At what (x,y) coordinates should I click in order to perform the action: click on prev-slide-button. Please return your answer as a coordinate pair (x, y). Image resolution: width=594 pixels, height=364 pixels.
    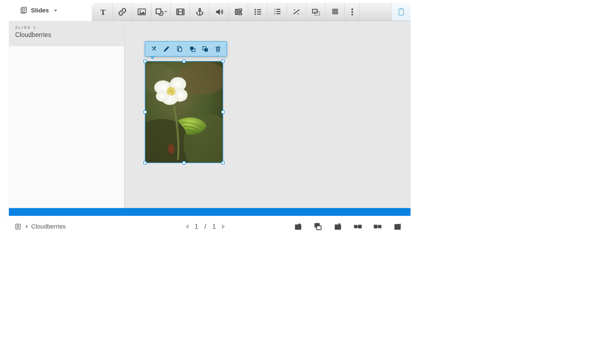
    Looking at the image, I should click on (187, 227).